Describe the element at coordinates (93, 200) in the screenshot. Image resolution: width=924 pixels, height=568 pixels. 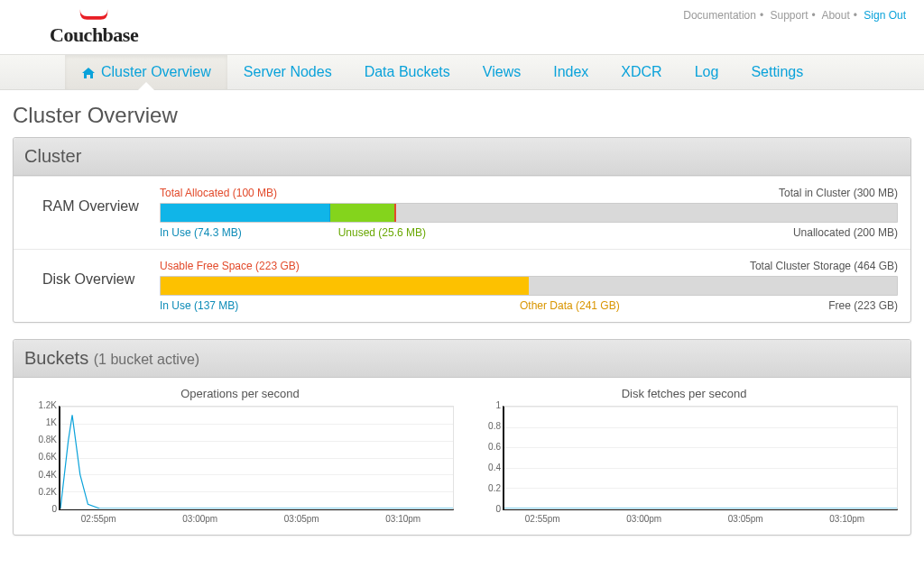
I see `ram-overview-label: RAM Overview` at that location.